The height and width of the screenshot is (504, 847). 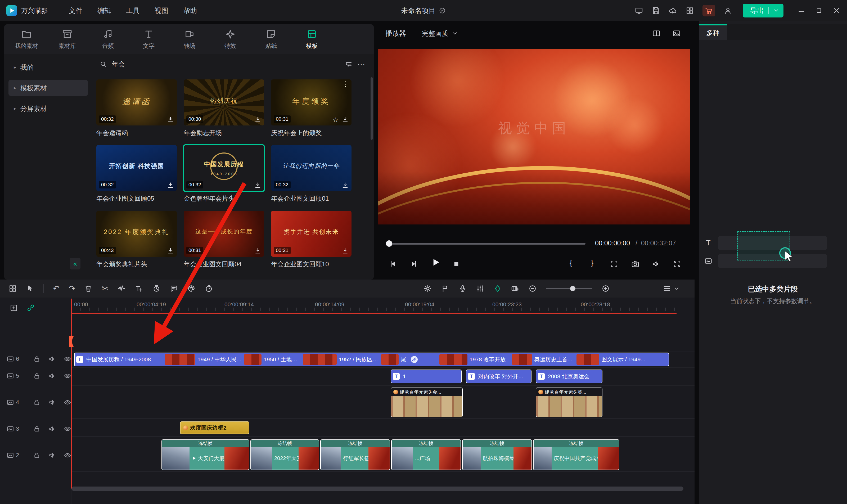 What do you see at coordinates (312, 39) in the screenshot?
I see `tab-templates: 模板` at bounding box center [312, 39].